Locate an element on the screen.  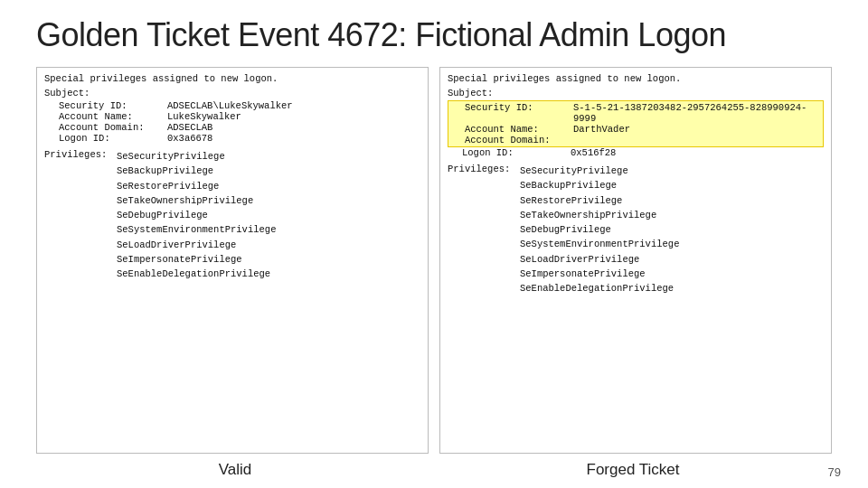
forged-privileges-row: Privileges: SeSecurityPrivilege SeBackup… is located at coordinates (636, 230).